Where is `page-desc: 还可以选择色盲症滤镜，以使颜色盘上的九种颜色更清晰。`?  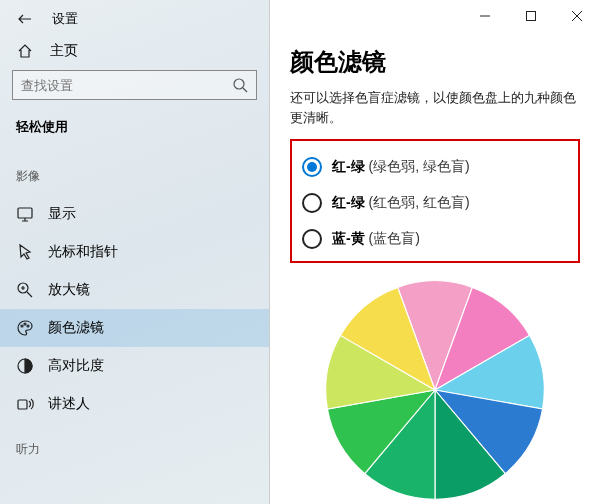 page-desc: 还可以选择色盲症滤镜，以使颜色盘上的九种颜色更清晰。 is located at coordinates (435, 108).